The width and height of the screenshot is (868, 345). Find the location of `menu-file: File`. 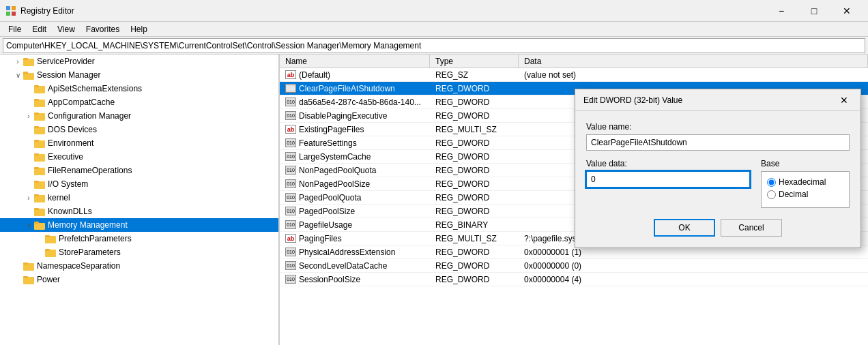

menu-file: File is located at coordinates (15, 29).